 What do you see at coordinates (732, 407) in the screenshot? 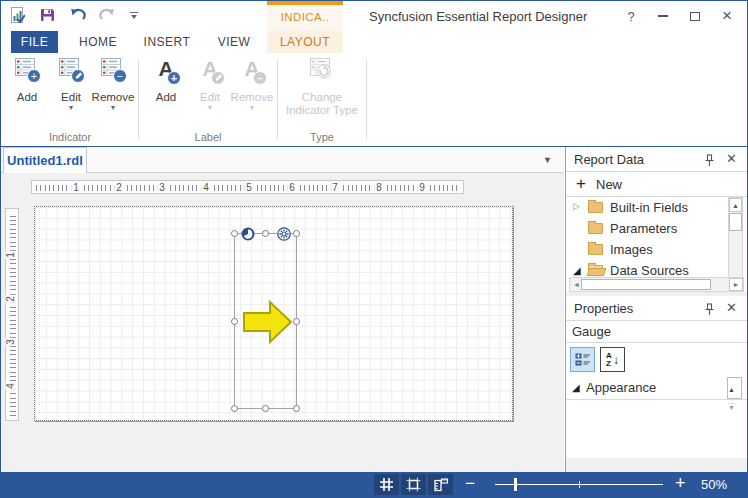
I see `scroll-down-icon: ▼` at bounding box center [732, 407].